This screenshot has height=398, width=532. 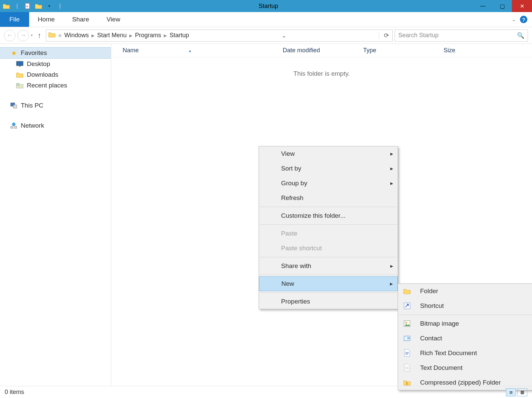 What do you see at coordinates (179, 36) in the screenshot?
I see `breadcrumb-item: Startup` at bounding box center [179, 36].